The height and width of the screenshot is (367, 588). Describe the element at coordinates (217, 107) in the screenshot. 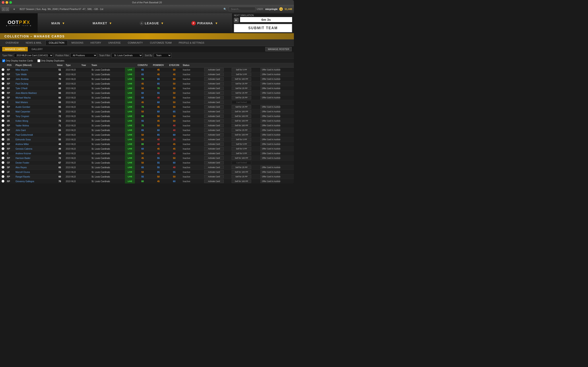

I see `activate-btn-8: Activate Card` at that location.